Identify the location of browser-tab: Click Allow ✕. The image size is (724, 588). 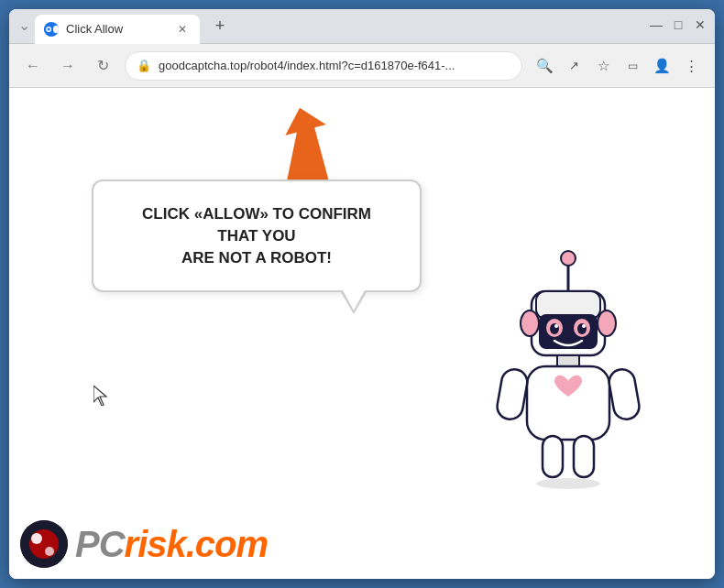
(117, 29).